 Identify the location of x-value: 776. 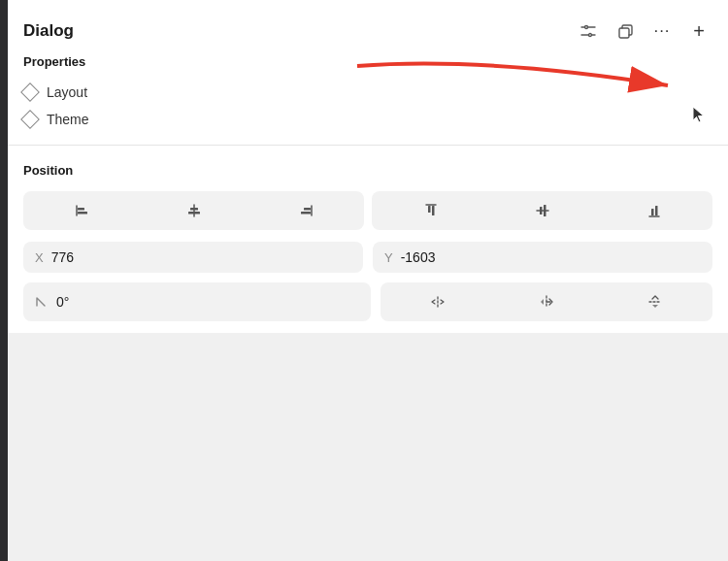
(62, 257).